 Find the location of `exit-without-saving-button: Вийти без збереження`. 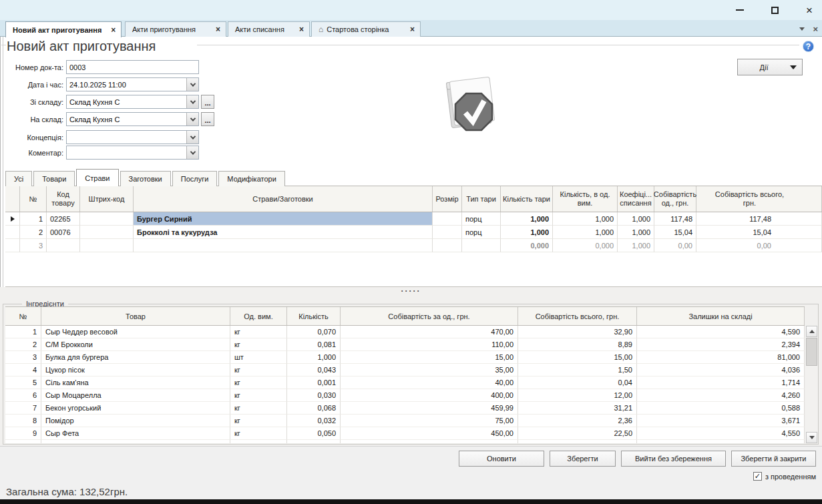

exit-without-saving-button: Вийти без збереження is located at coordinates (673, 459).